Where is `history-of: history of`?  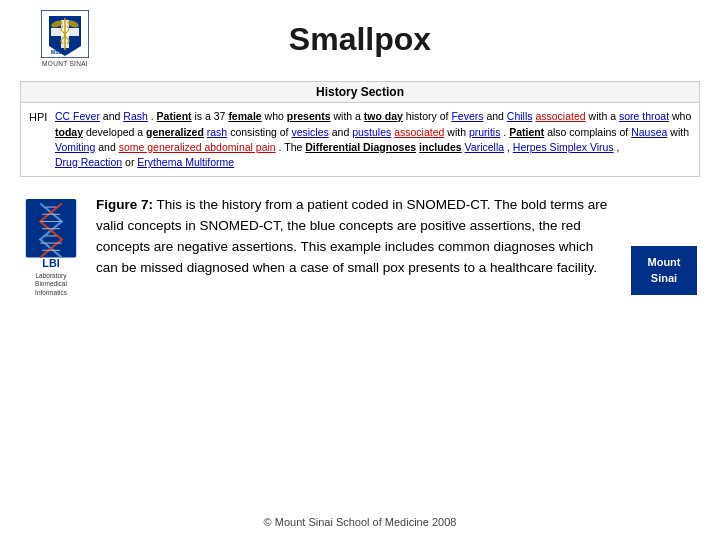
history-of: history of is located at coordinates (429, 116).